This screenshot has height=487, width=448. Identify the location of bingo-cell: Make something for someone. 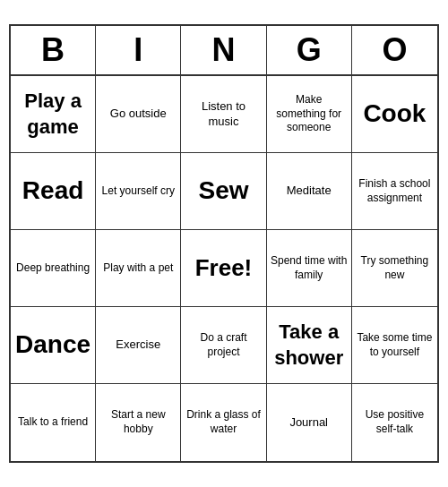
(310, 115).